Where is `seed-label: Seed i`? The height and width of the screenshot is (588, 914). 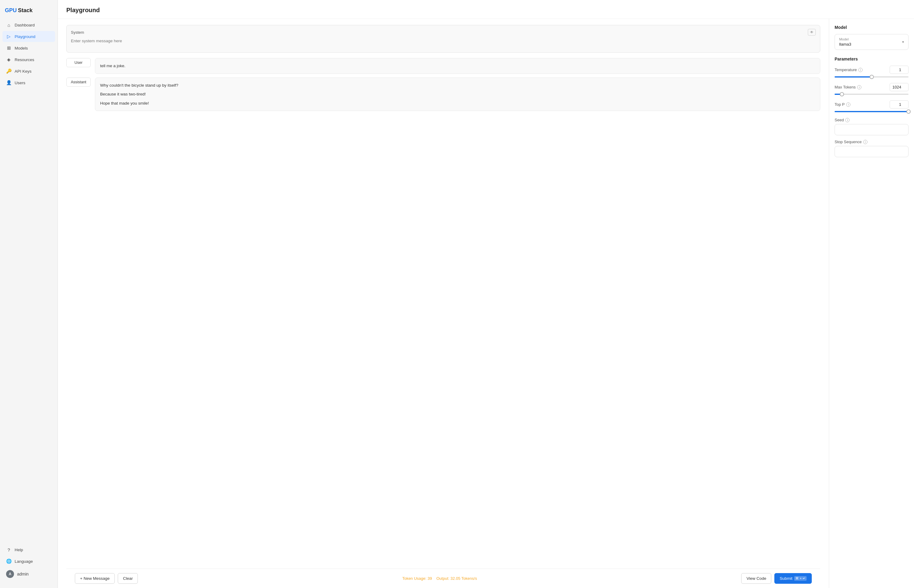
seed-label: Seed i is located at coordinates (872, 120).